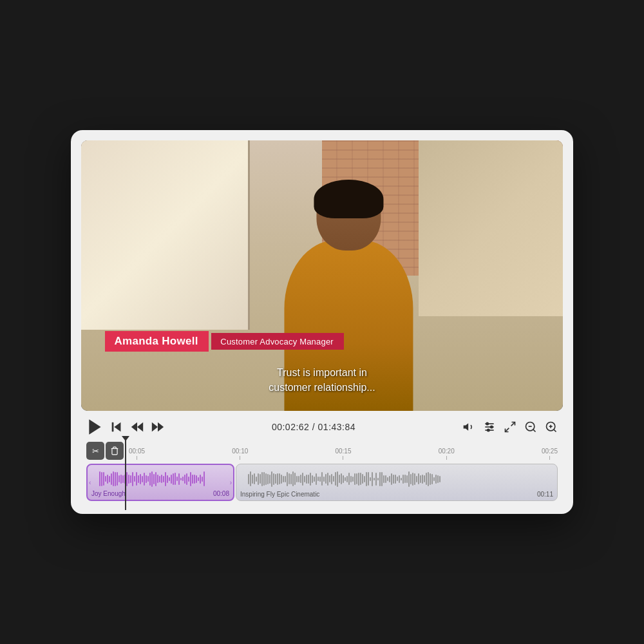  I want to click on person-hair, so click(348, 199).